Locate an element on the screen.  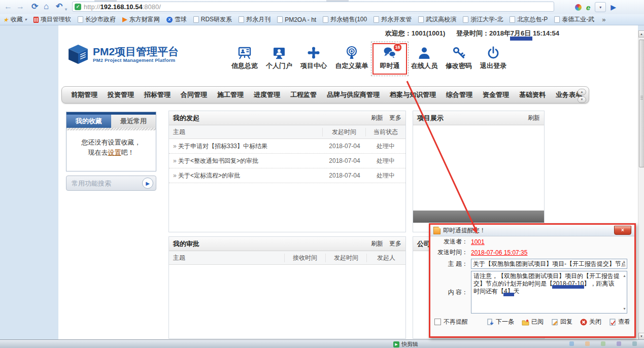
menu-item: 合同管理 is located at coordinates (194, 95).